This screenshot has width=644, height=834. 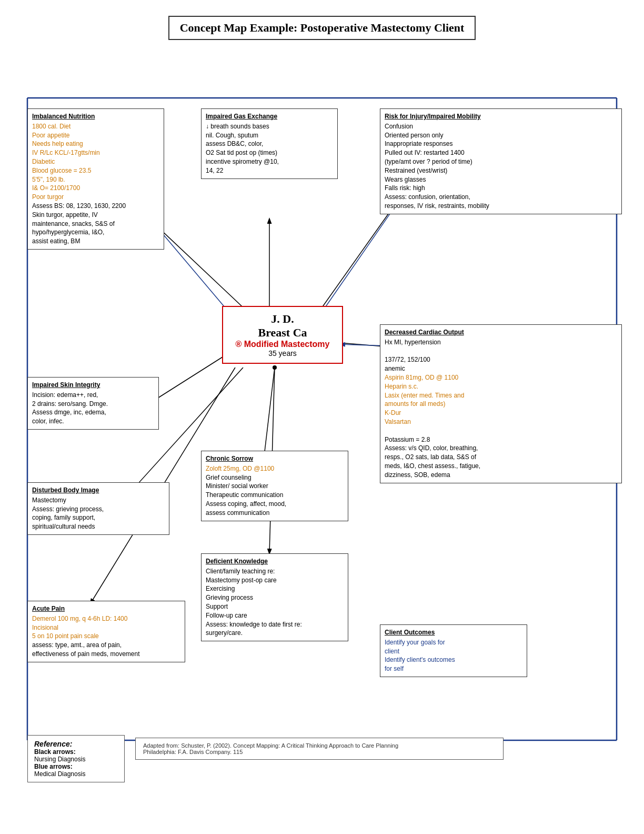 What do you see at coordinates (501, 161) in the screenshot?
I see `risk-injury-box: Risk for Injury/Impaired Mobility Confus…` at bounding box center [501, 161].